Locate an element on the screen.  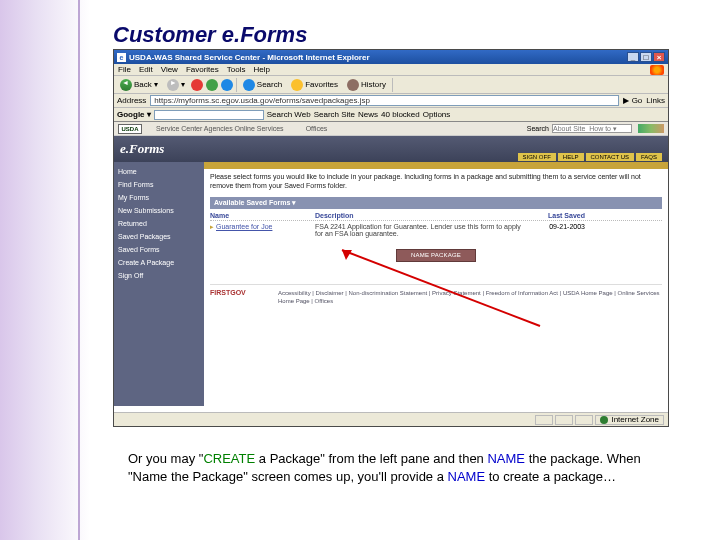
history-icon is located at coordinates (353, 85).